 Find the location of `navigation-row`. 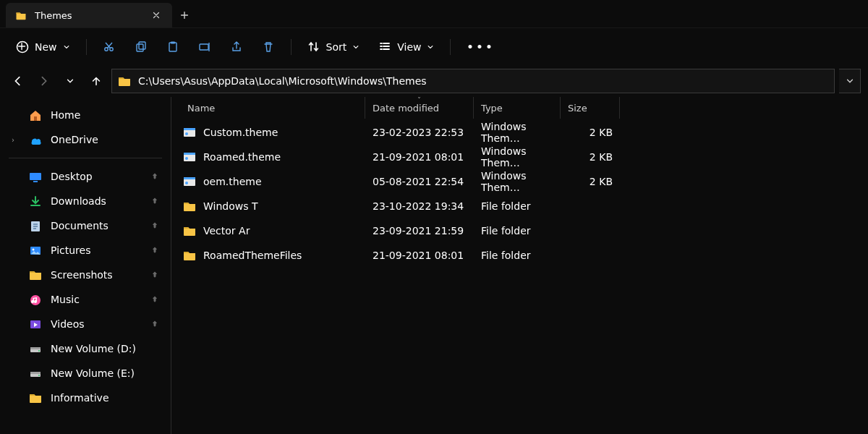

navigation-row is located at coordinates (434, 81).